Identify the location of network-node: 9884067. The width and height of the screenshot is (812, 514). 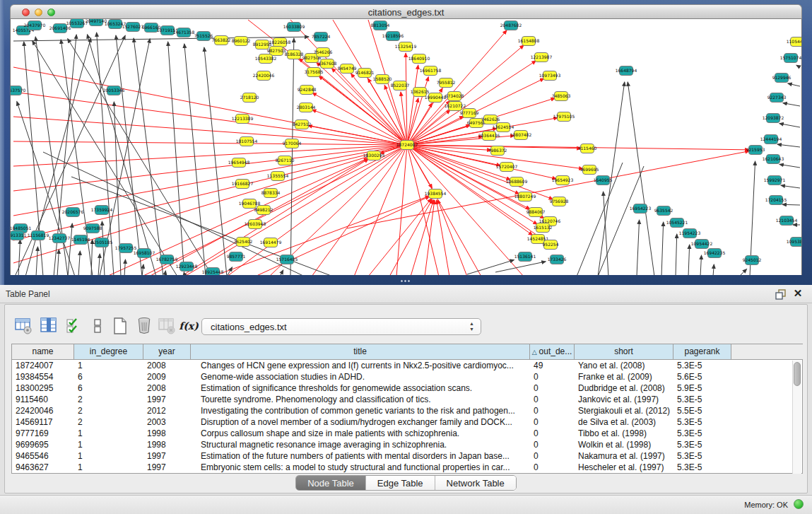
(536, 212).